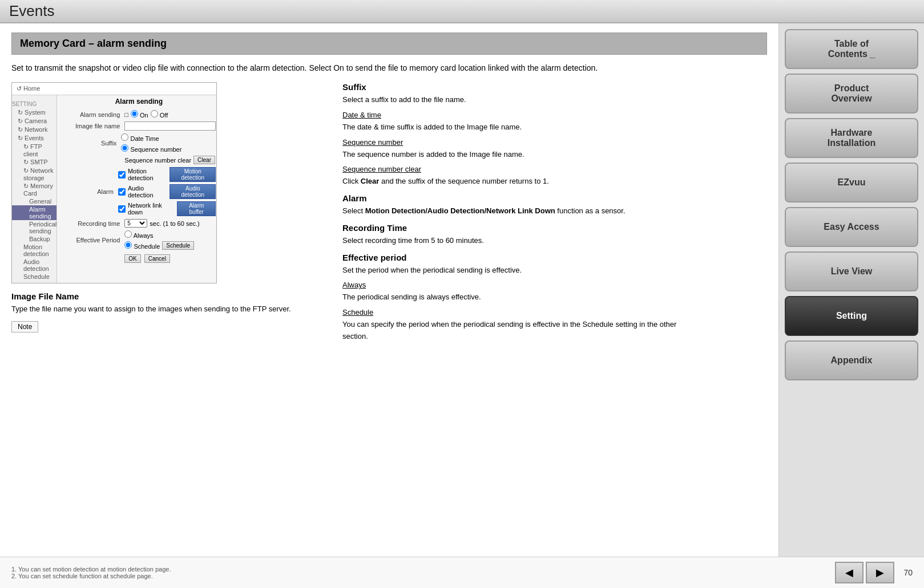  Describe the element at coordinates (160, 114) in the screenshot. I see `off-radio-label: Off` at that location.